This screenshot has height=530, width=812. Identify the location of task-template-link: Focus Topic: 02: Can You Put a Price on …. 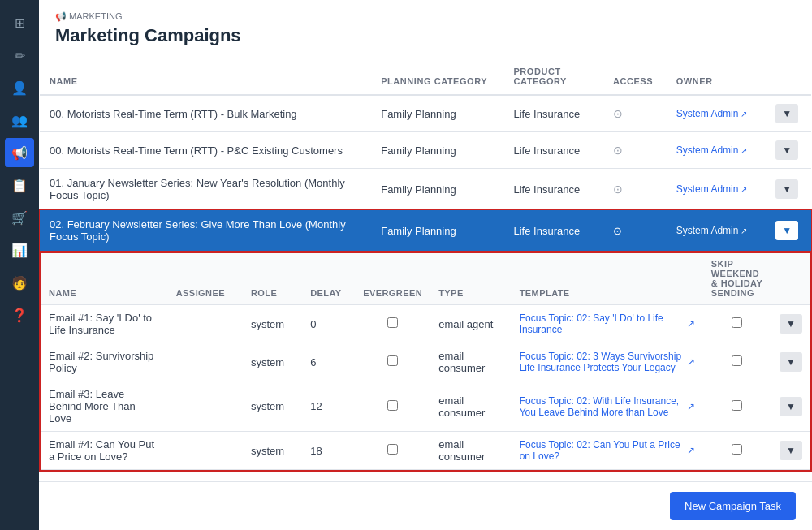
(607, 450).